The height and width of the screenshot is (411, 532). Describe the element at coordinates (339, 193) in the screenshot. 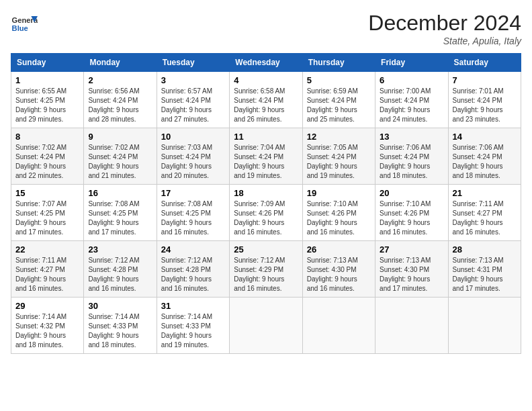

I see `day-number: 19` at that location.